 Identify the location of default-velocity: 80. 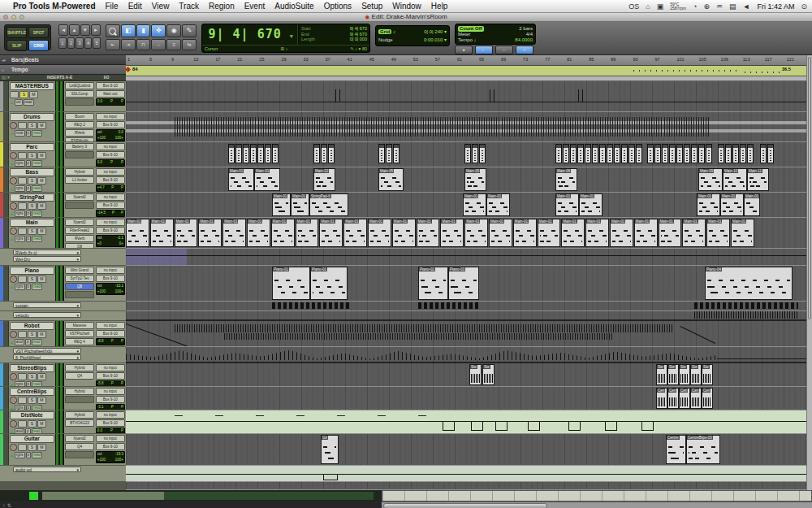
(365, 49).